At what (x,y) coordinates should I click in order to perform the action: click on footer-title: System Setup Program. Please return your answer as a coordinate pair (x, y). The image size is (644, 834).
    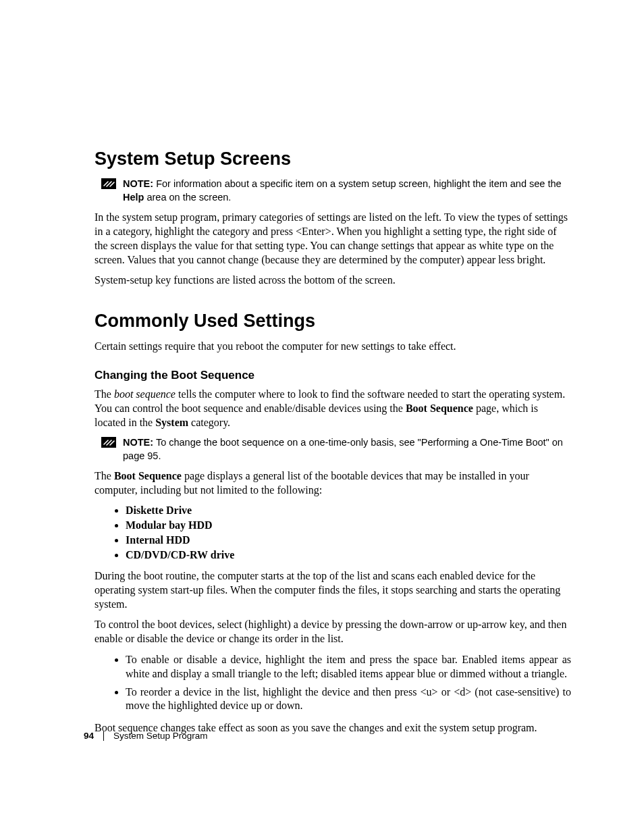
    Looking at the image, I should click on (161, 736).